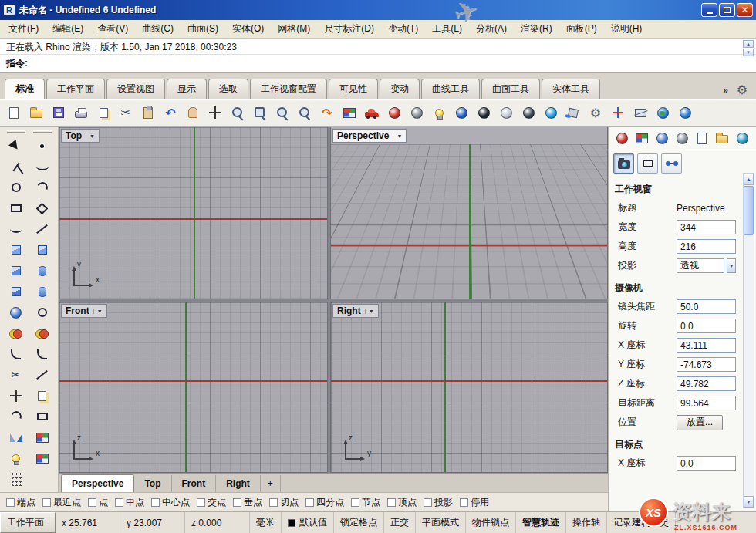 This screenshot has height=533, width=756. Describe the element at coordinates (642, 523) in the screenshot. I see `status-toggle-6: 记录建构历史` at that location.